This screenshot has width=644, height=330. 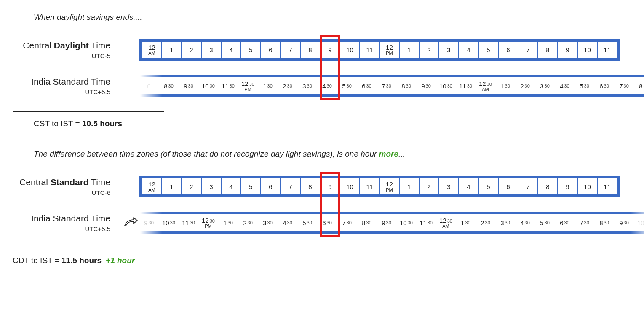 I want to click on time-cell: 530, so click(x=307, y=223).